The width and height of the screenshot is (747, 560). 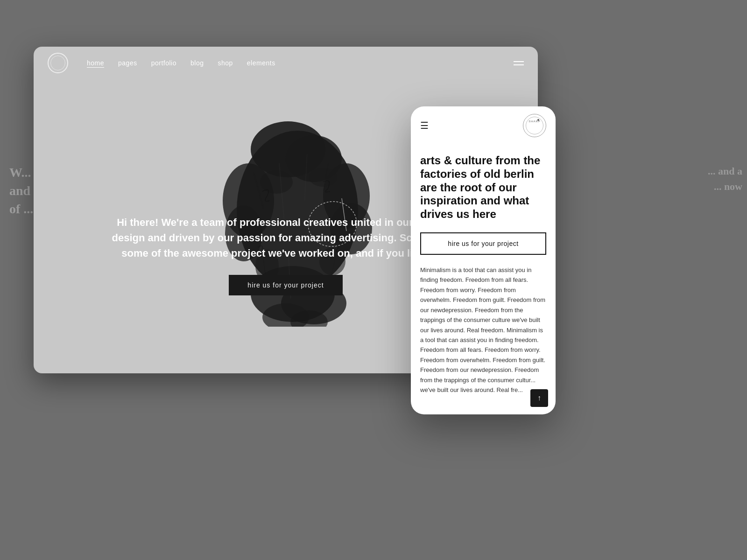 I want to click on mobile-logo-ring: SHARP, so click(x=535, y=126).